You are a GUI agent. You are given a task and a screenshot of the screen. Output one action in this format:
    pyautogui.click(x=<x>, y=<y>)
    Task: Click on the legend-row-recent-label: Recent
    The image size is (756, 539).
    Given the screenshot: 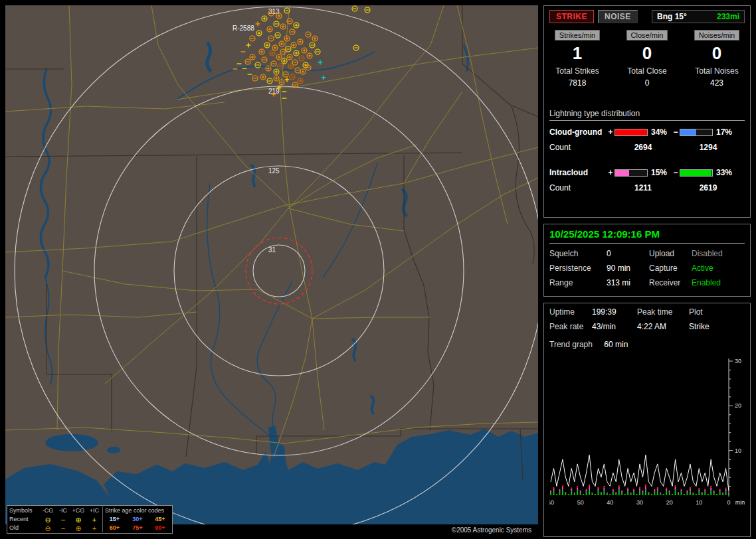 What is the action you would take?
    pyautogui.click(x=25, y=519)
    